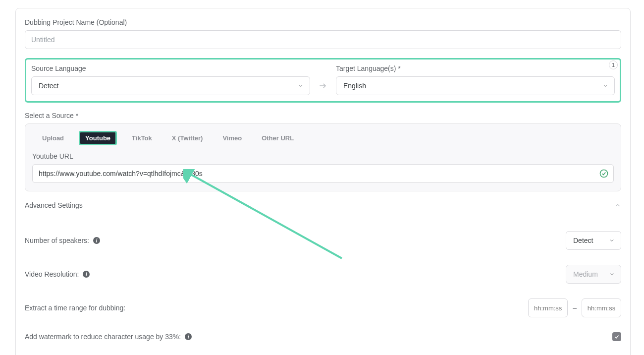 The image size is (644, 355). What do you see at coordinates (142, 138) in the screenshot?
I see `tab-tiktok: TikTok` at bounding box center [142, 138].